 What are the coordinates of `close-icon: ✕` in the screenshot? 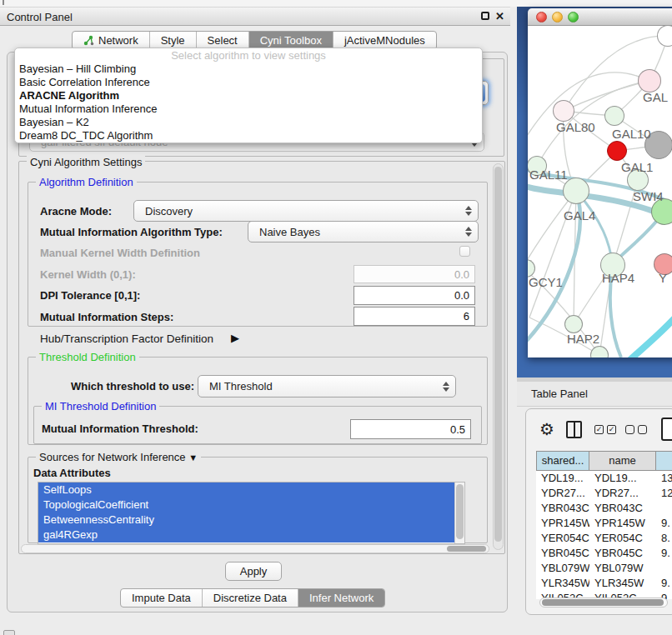 It's located at (500, 17).